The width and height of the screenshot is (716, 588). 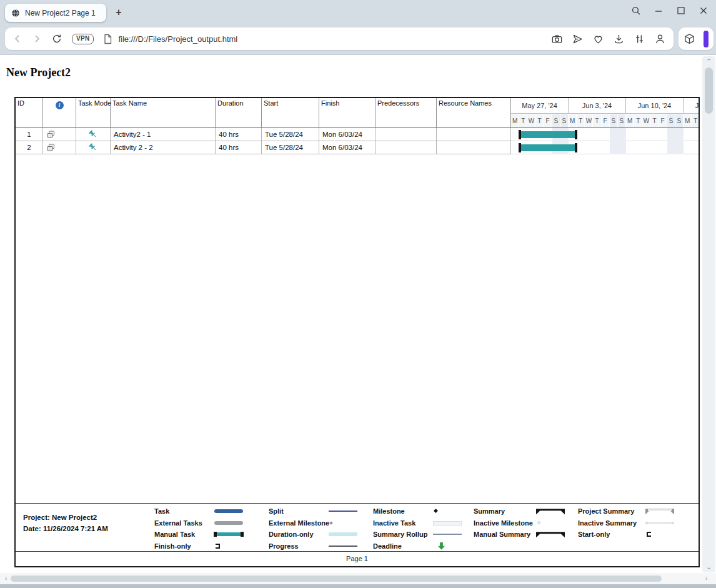 What do you see at coordinates (550, 523) in the screenshot?
I see `legend-swatch-inactive-milestone-icon` at bounding box center [550, 523].